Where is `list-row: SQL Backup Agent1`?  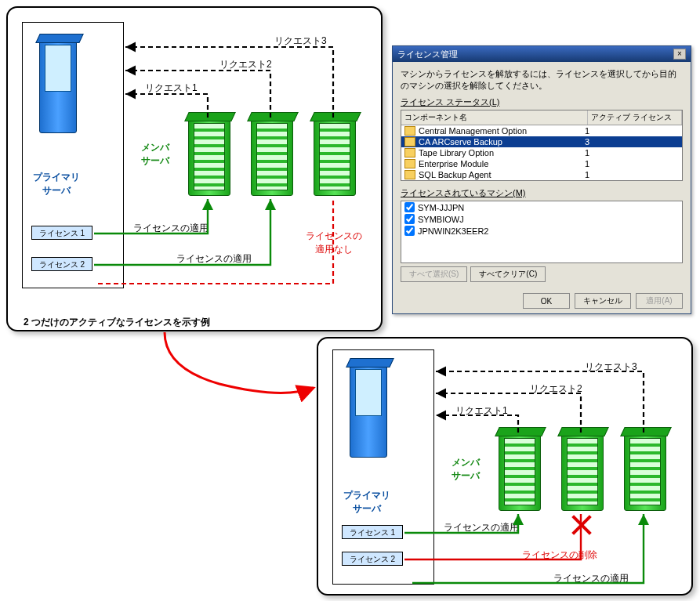
list-row: SQL Backup Agent1 is located at coordinates (542, 175).